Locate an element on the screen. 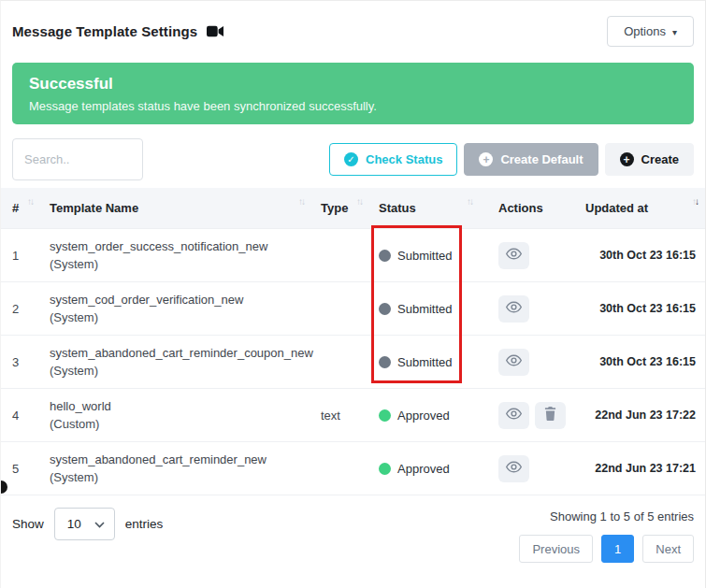 This screenshot has width=706, height=588. column-header-template-name: Template Name ↑↓ is located at coordinates (174, 208).